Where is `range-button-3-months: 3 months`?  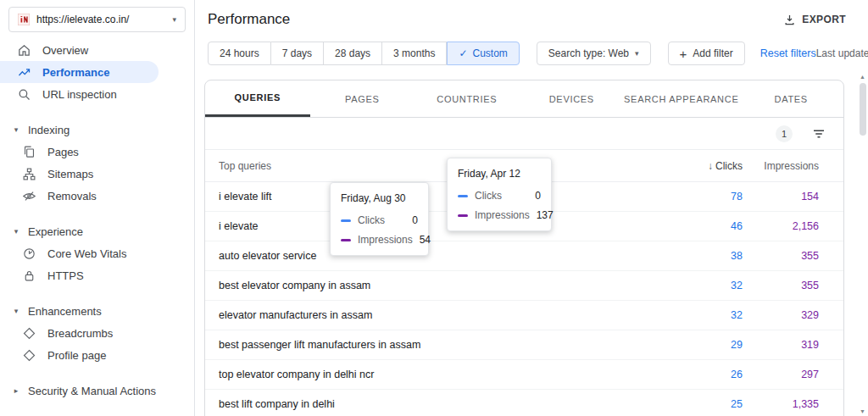 range-button-3-months: 3 months is located at coordinates (415, 53).